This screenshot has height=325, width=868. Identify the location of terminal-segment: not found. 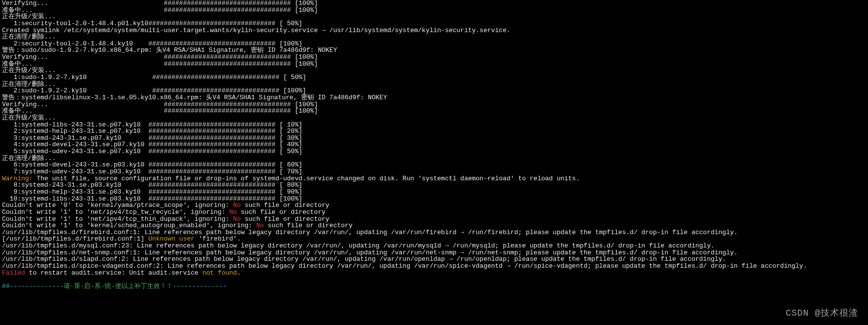
(220, 273).